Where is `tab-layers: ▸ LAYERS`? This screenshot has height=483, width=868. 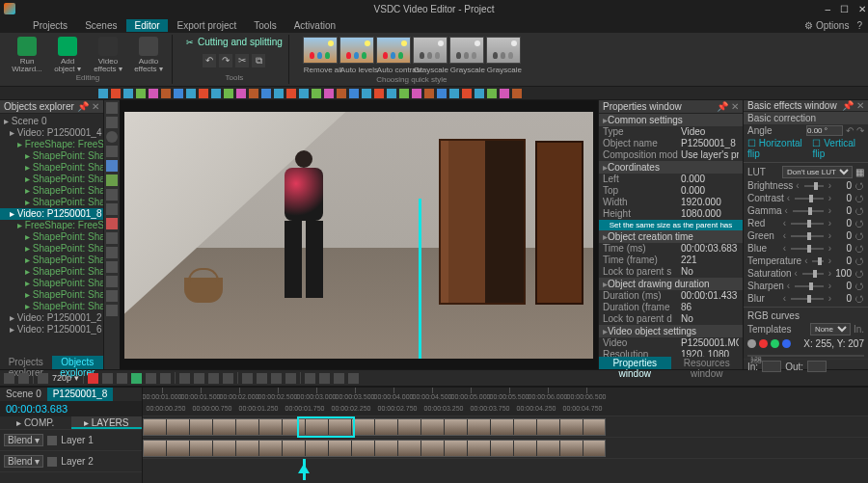
tab-layers: ▸ LAYERS is located at coordinates (107, 422).